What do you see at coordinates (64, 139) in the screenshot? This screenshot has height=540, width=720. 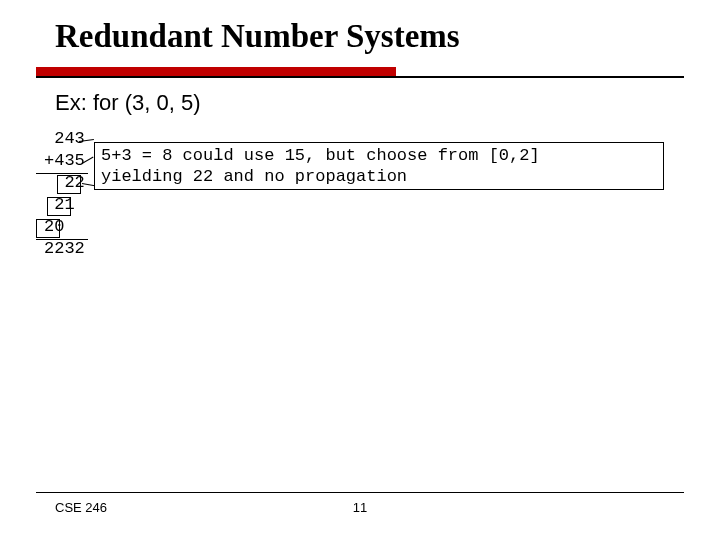 I see `addend-1: 243` at bounding box center [64, 139].